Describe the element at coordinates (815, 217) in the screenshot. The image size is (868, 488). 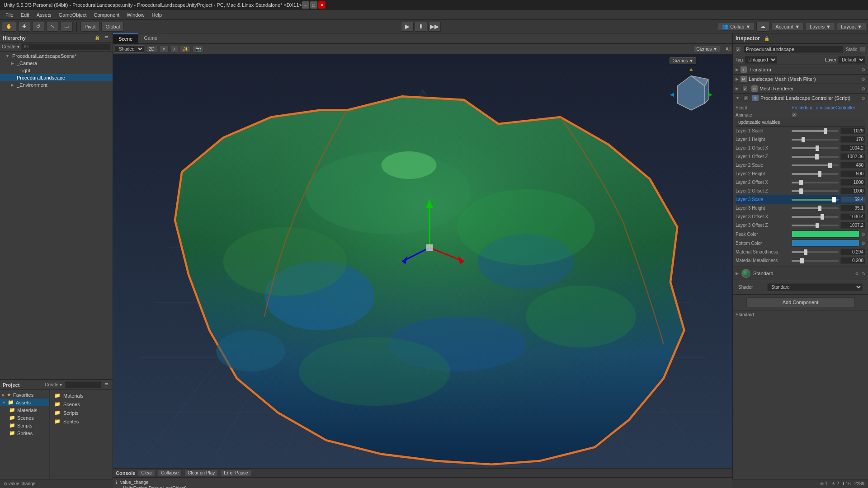
I see `layer3-offsetx-slider` at that location.